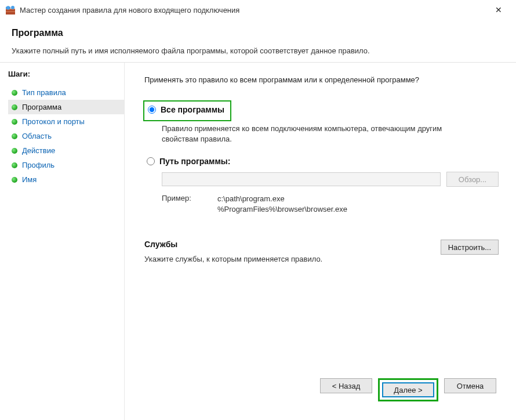 This screenshot has width=516, height=420. What do you see at coordinates (66, 93) in the screenshot?
I see `step-rule-type: Тип правила` at bounding box center [66, 93].